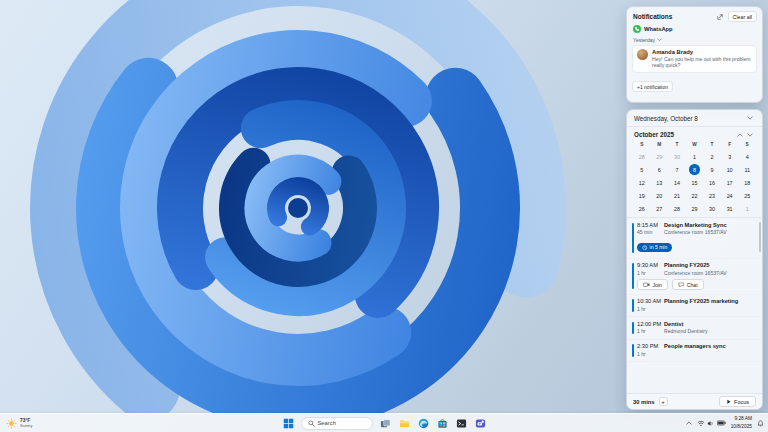  Describe the element at coordinates (747, 170) in the screenshot. I see `calendar-day: 11` at that location.